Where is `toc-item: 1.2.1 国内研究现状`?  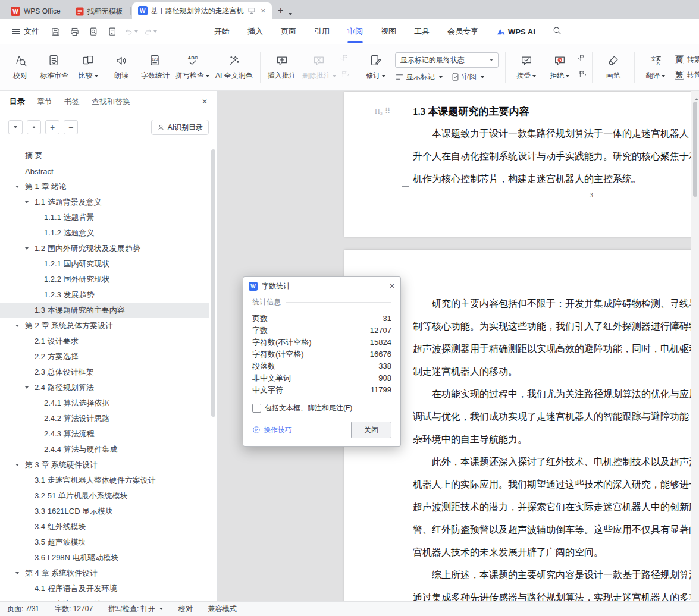 toc-item: 1.2.1 国内研究现状 is located at coordinates (105, 264).